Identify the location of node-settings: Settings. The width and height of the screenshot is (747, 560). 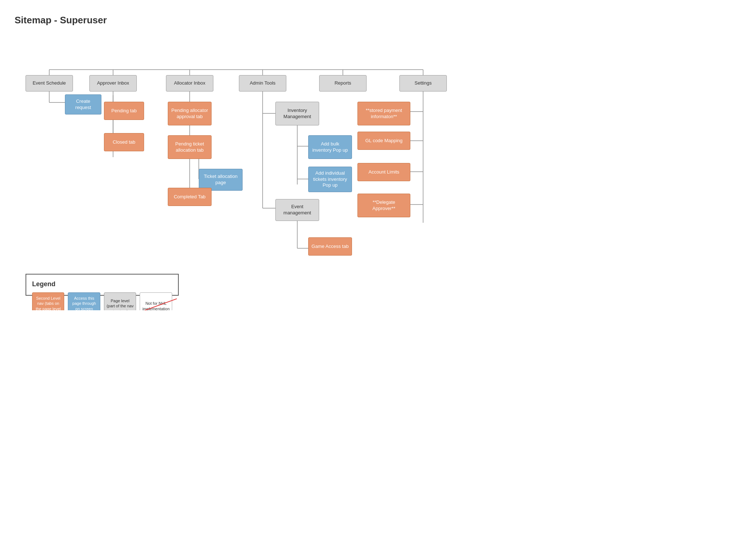
(423, 83).